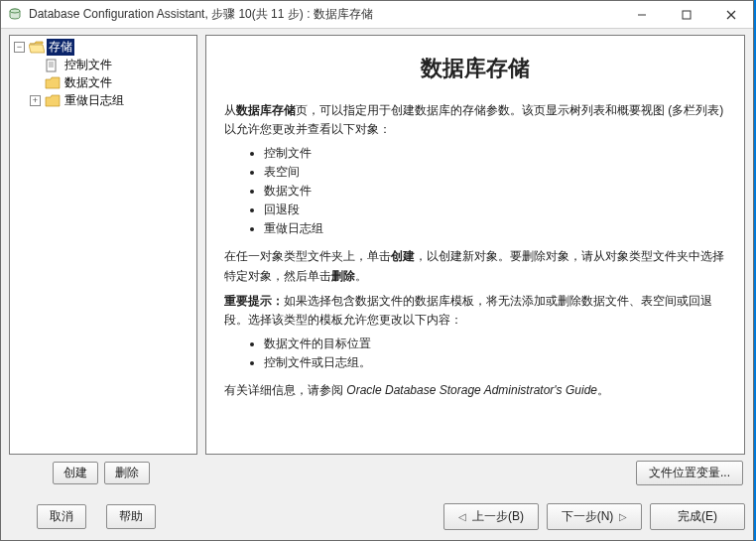  I want to click on back-button: ◁ 上一步(B), so click(491, 516).